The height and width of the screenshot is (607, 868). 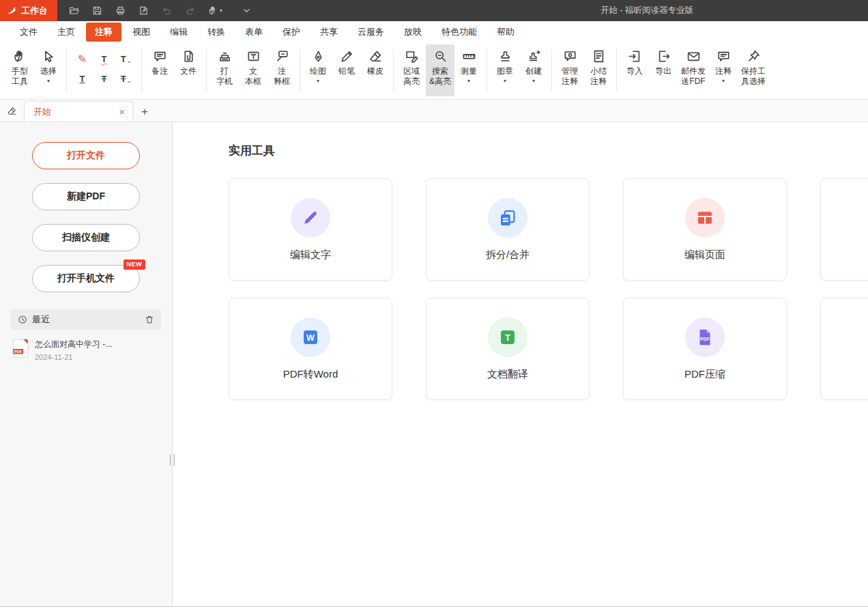 What do you see at coordinates (29, 32) in the screenshot?
I see `menu-tab-file: 文件` at bounding box center [29, 32].